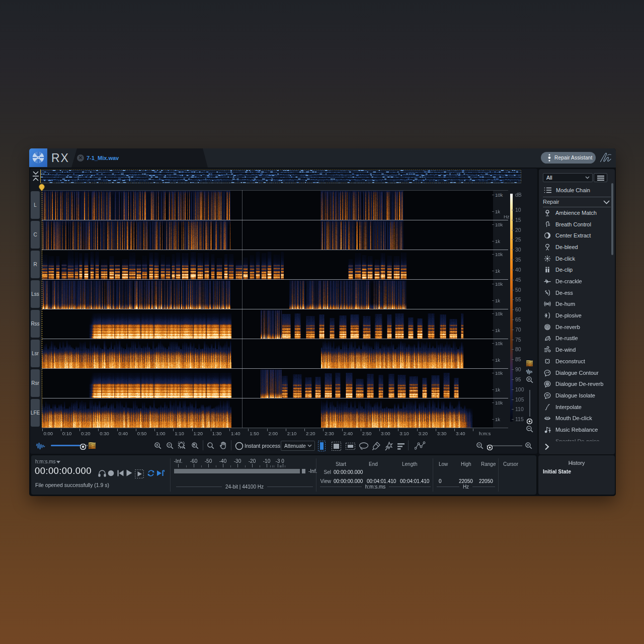 Image resolution: width=644 pixels, height=644 pixels. What do you see at coordinates (577, 304) in the screenshot?
I see `module-item-de-hum: De-hum` at bounding box center [577, 304].